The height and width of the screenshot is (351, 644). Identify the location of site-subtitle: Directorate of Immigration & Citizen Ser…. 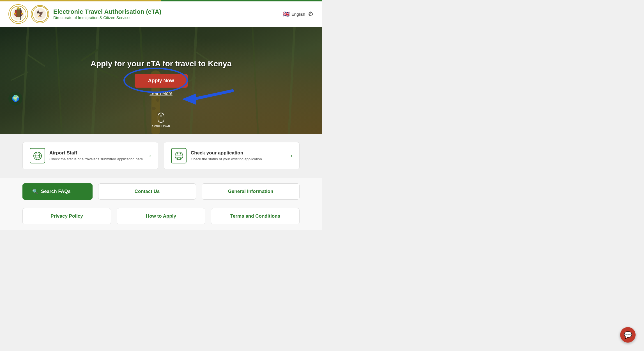
(107, 18).